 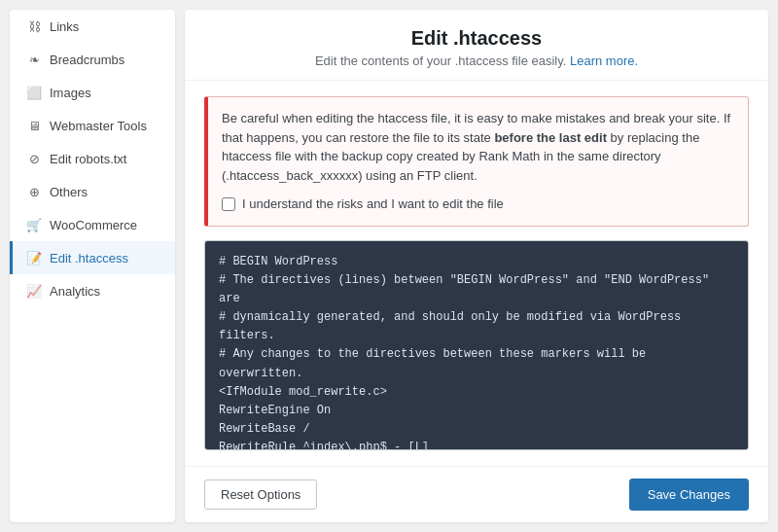 What do you see at coordinates (477, 45) in the screenshot?
I see `page-header: Edit .htaccess Edit the contents of your…` at bounding box center [477, 45].